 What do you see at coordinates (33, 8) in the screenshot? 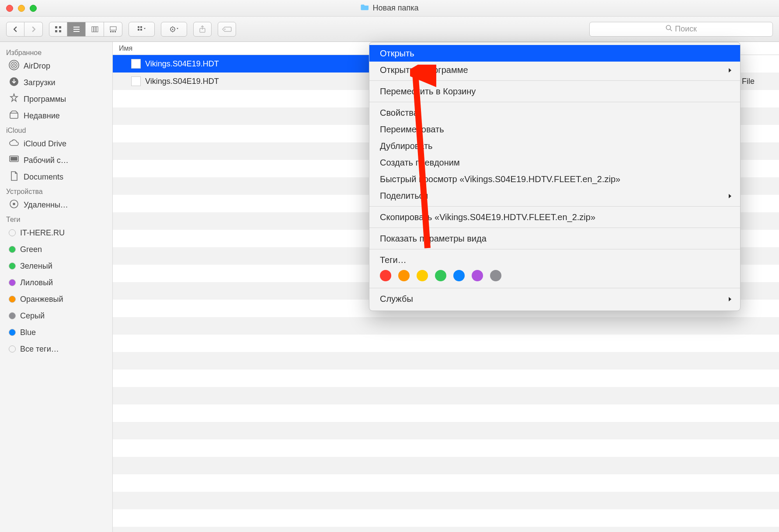
I see `window-zoom-button` at bounding box center [33, 8].